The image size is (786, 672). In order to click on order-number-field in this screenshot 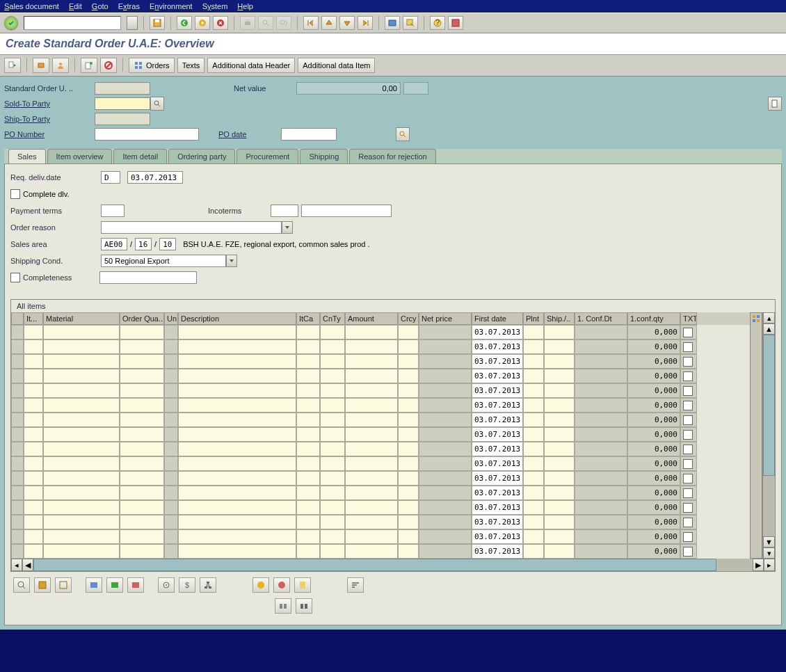, I will do `click(122, 88)`.